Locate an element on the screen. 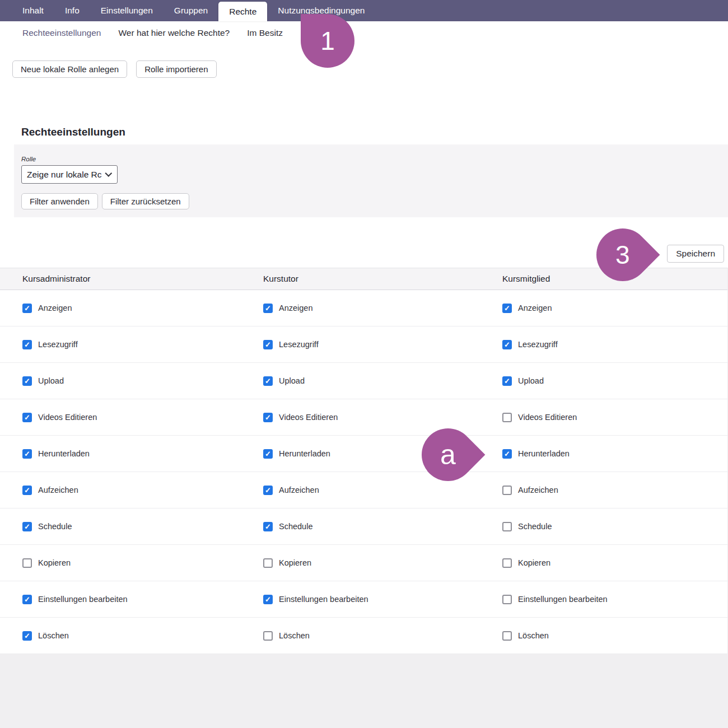 This screenshot has height=728, width=728. role-select: Zeige nur lokale Rc is located at coordinates (69, 175).